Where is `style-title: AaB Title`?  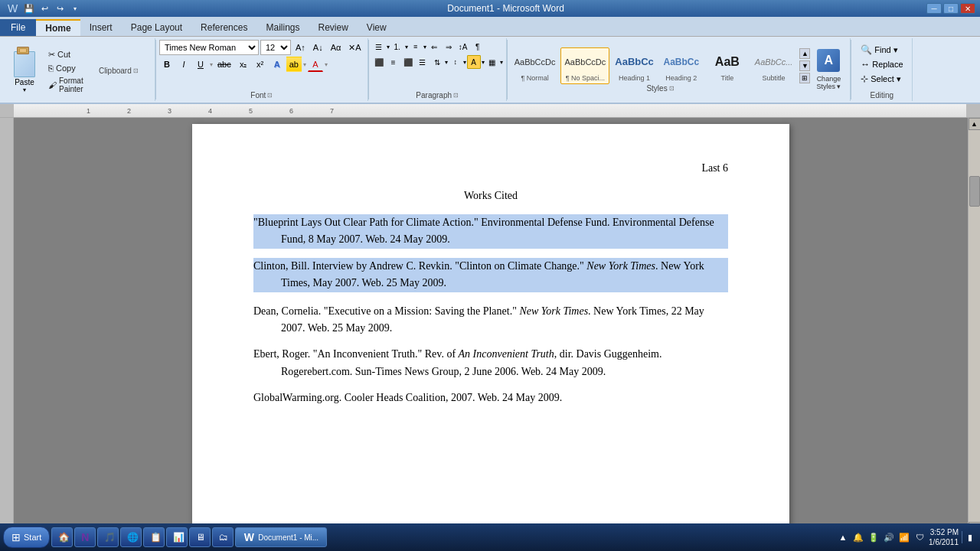 style-title: AaB Title is located at coordinates (727, 66).